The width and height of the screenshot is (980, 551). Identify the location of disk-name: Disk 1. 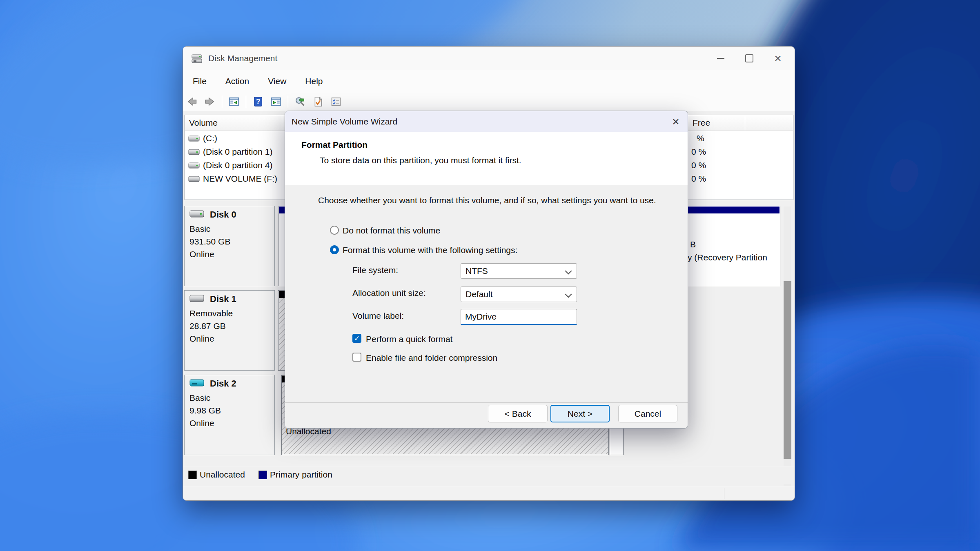
(223, 299).